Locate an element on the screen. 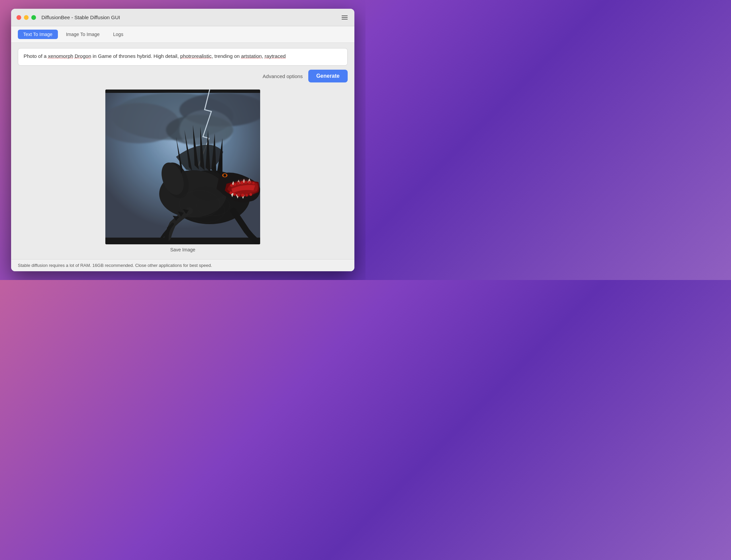 The image size is (731, 560). image-svg is located at coordinates (183, 167).